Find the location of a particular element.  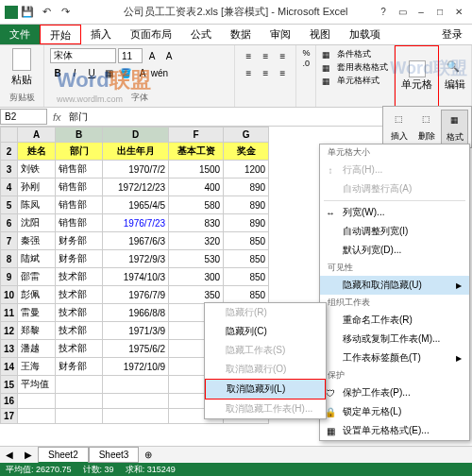

submenu-hide-sheet: 隐藏工作表(S) is located at coordinates (265, 350).